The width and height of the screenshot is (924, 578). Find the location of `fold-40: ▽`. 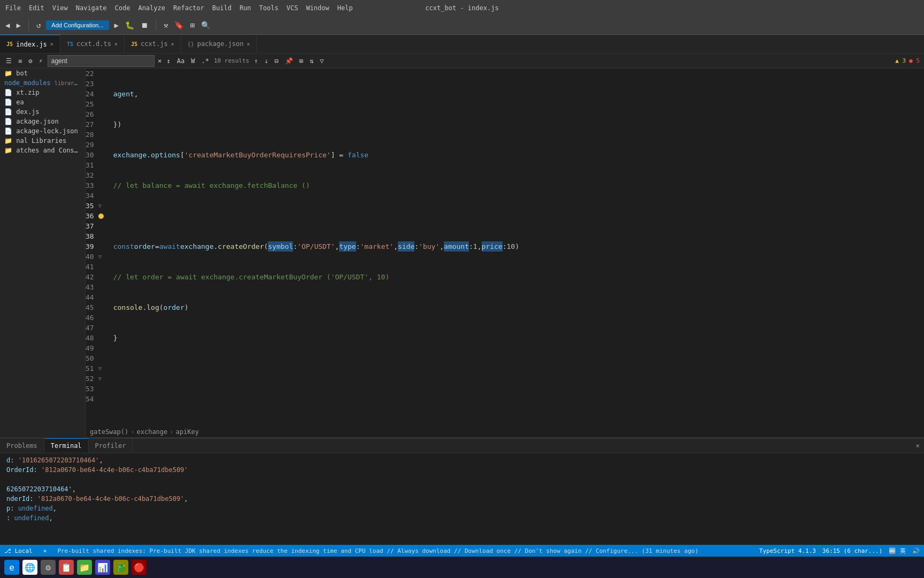

fold-40: ▽ is located at coordinates (100, 257).